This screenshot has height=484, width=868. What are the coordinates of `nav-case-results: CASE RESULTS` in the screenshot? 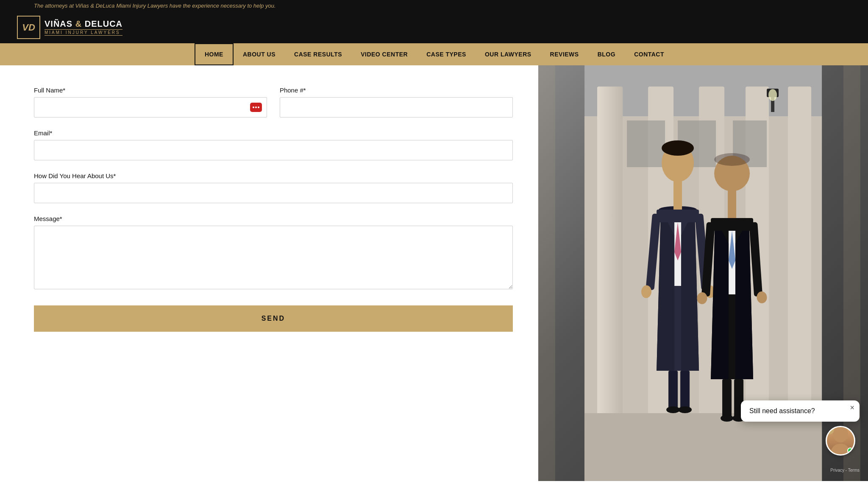 It's located at (318, 54).